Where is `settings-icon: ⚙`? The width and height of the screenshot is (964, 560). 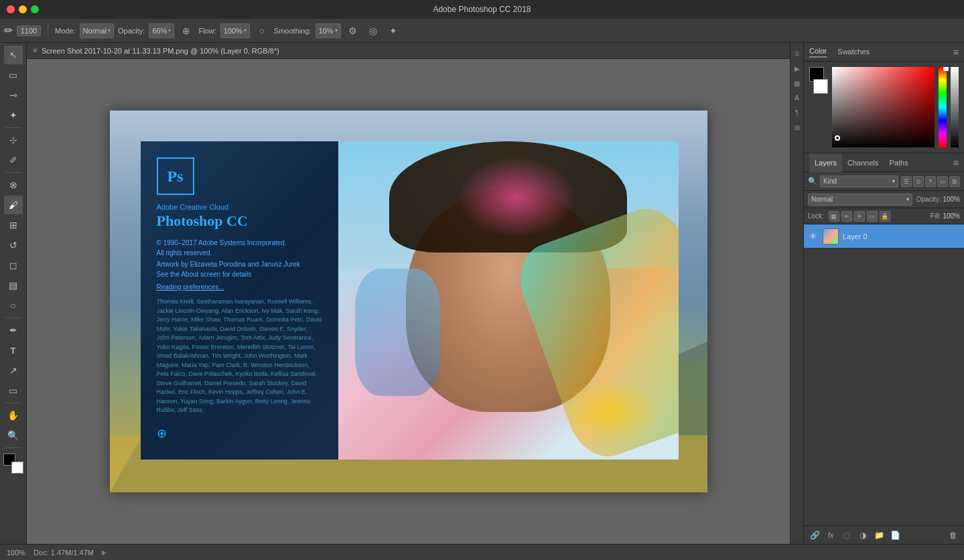
settings-icon: ⚙ is located at coordinates (353, 31).